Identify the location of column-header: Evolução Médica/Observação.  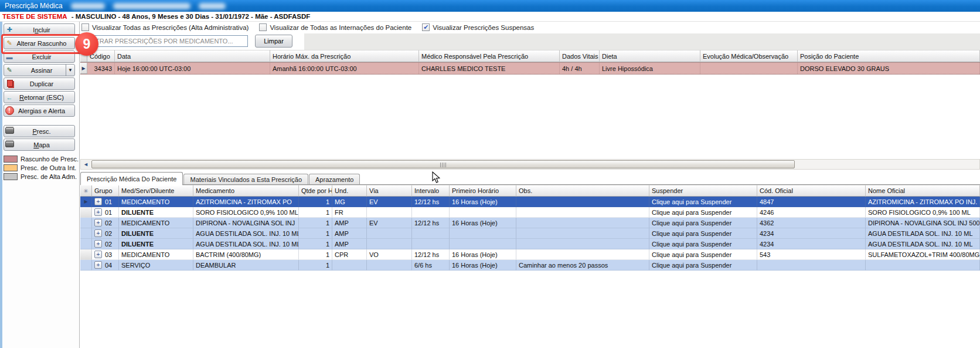
(749, 56).